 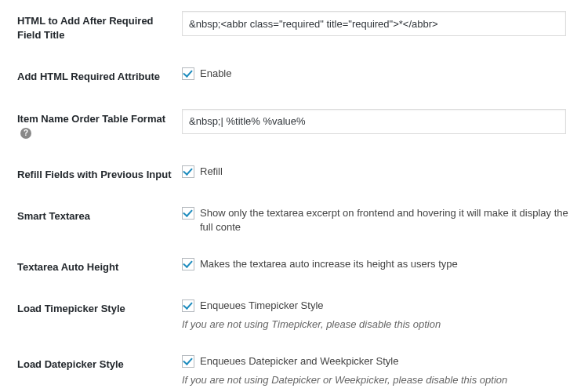 I want to click on setting-row-load-datepicker: Load Datepicker Style Enqueues Datepicke…, so click(x=294, y=368).